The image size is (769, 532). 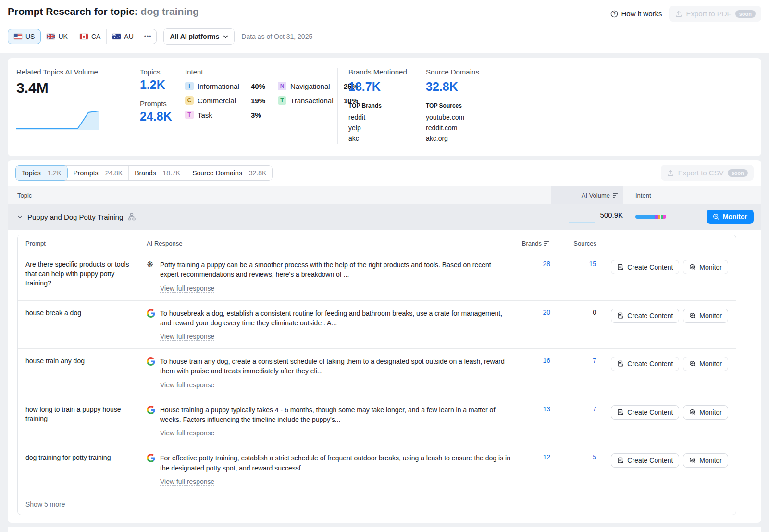 What do you see at coordinates (41, 173) in the screenshot?
I see `view-tab: Topics 1.2K` at bounding box center [41, 173].